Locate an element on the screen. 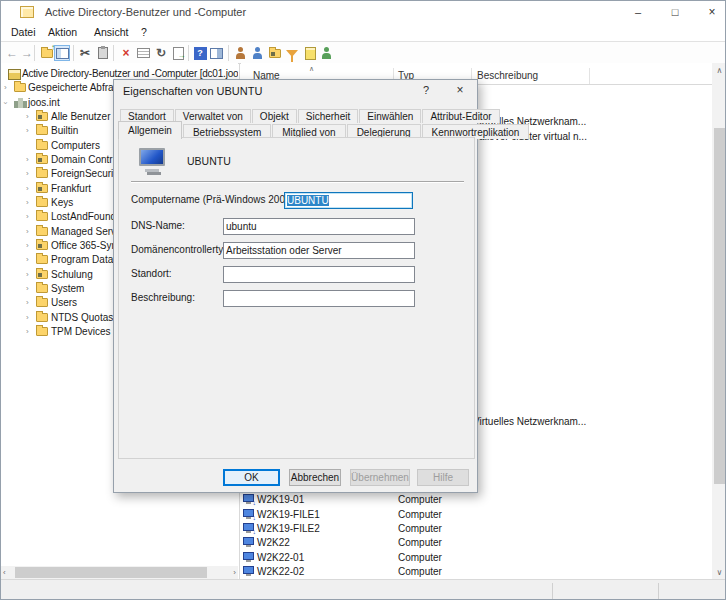 This screenshot has height=600, width=726. new-group-icon is located at coordinates (258, 53).